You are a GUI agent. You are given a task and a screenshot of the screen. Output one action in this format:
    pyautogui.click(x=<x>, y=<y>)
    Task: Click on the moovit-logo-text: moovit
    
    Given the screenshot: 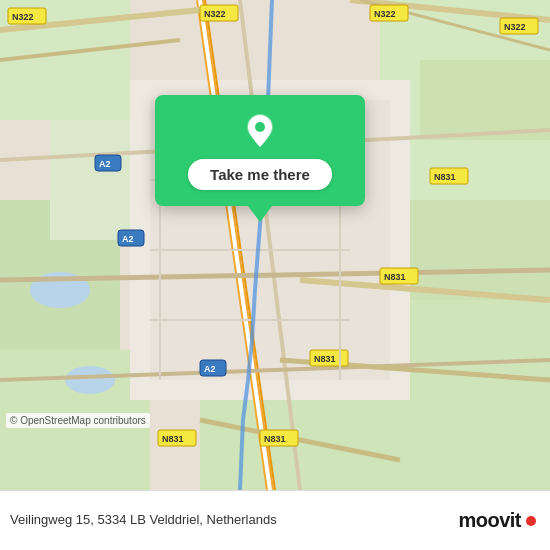 What is the action you would take?
    pyautogui.click(x=490, y=520)
    